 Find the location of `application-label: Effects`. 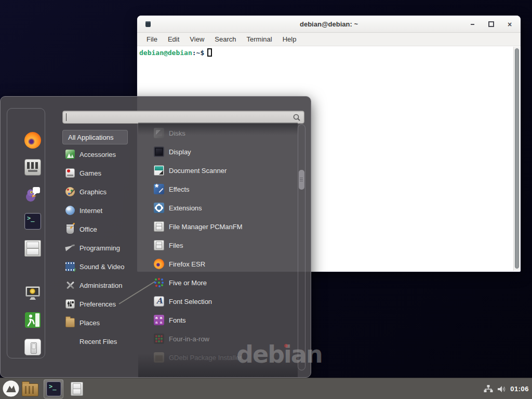

application-label: Effects is located at coordinates (179, 189).